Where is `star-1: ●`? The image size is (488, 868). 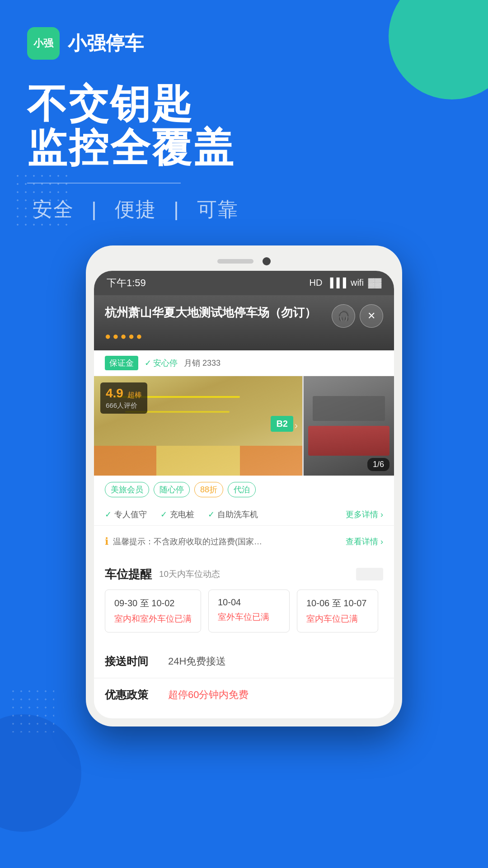
star-1: ● is located at coordinates (108, 336).